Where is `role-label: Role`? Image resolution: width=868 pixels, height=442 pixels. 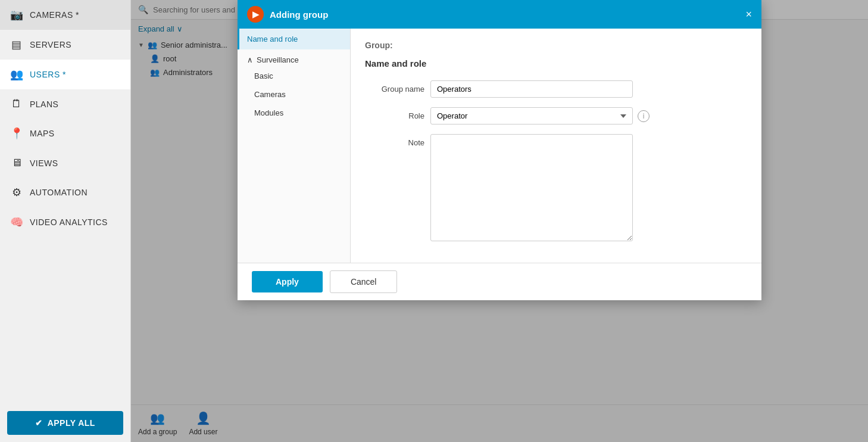
role-label: Role is located at coordinates (395, 114).